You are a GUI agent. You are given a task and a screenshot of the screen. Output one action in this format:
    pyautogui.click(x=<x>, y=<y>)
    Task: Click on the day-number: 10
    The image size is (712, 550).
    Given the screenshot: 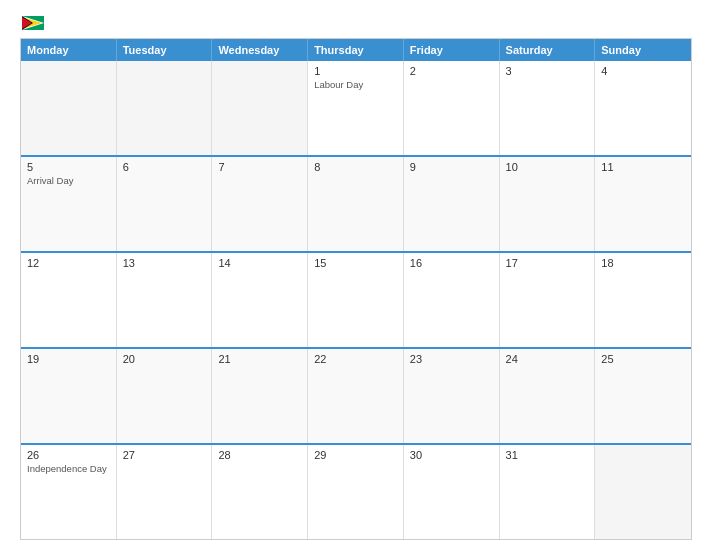 What is the action you would take?
    pyautogui.click(x=548, y=167)
    